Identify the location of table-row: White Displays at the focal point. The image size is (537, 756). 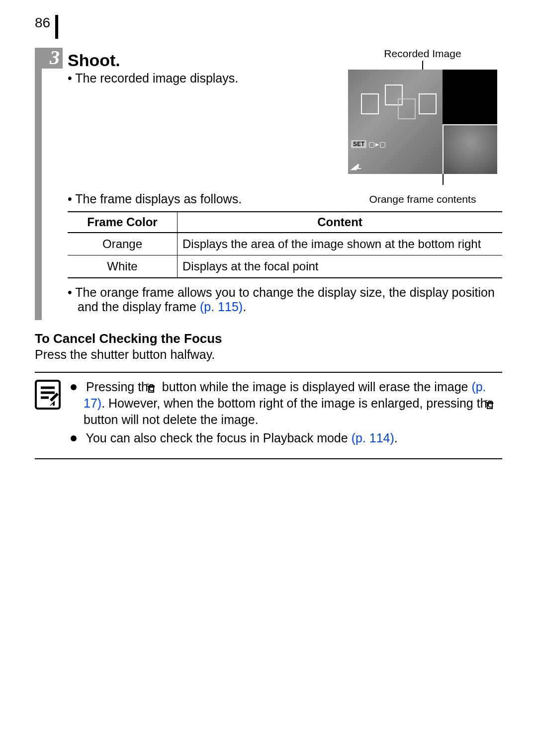
(285, 267).